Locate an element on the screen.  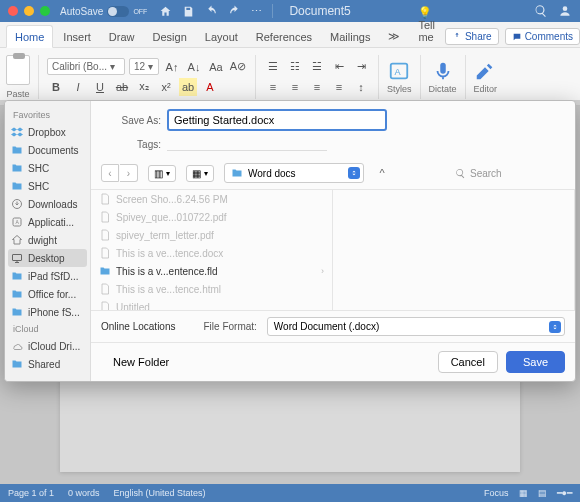
file-item: Untitled is located at coordinates (212, 304).